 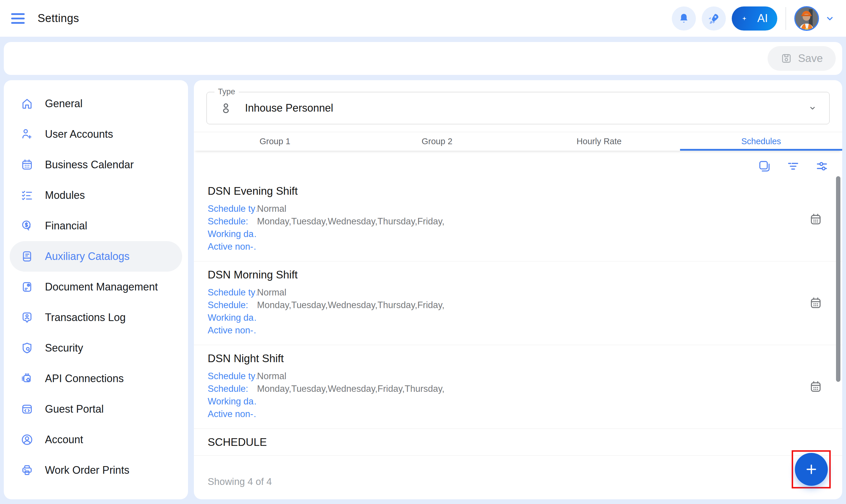 I want to click on sidebar-item-modules: Modules, so click(x=96, y=195).